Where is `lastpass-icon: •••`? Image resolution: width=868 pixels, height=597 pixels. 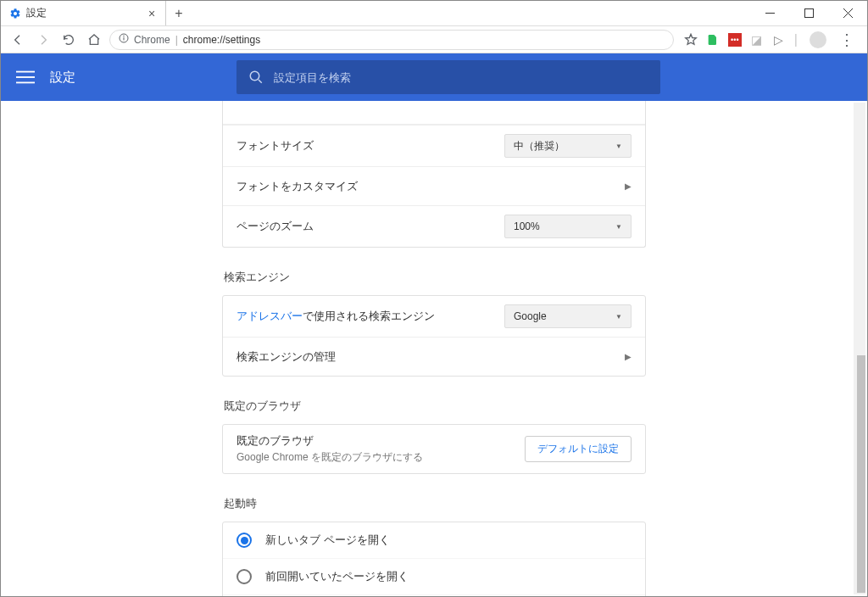
lastpass-icon: ••• is located at coordinates (735, 40).